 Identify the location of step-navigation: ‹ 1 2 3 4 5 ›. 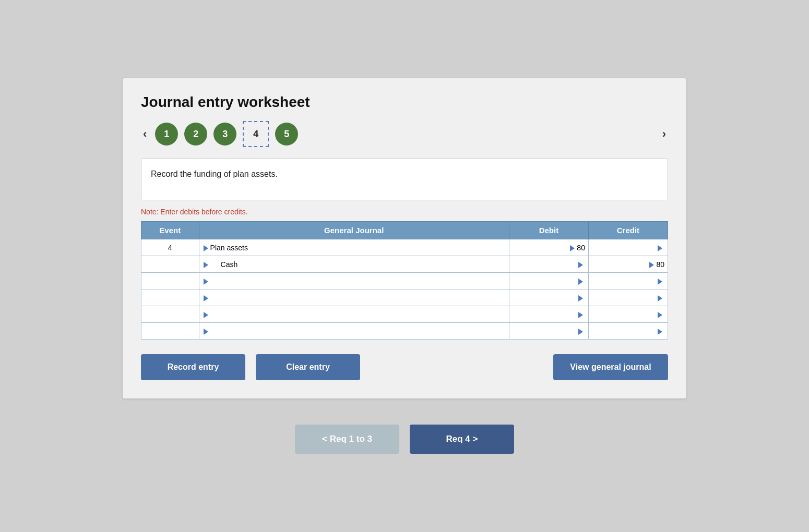
(404, 134).